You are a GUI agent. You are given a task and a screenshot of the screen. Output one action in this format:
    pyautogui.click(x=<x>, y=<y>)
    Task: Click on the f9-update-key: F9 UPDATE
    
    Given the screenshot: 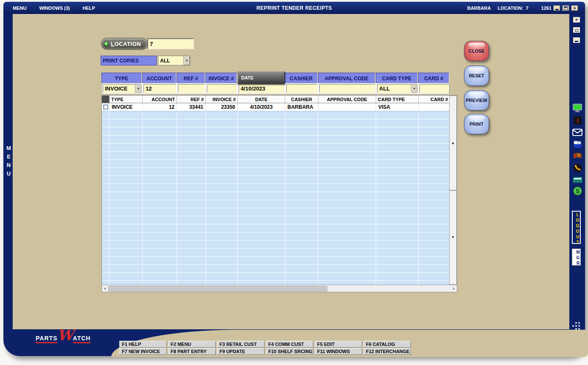 What is the action you would take?
    pyautogui.click(x=241, y=351)
    